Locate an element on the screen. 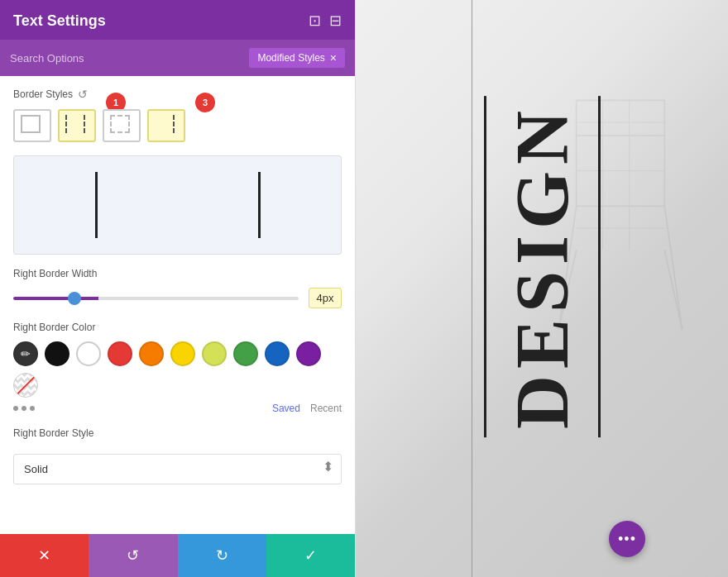  swatch-orange is located at coordinates (151, 354).